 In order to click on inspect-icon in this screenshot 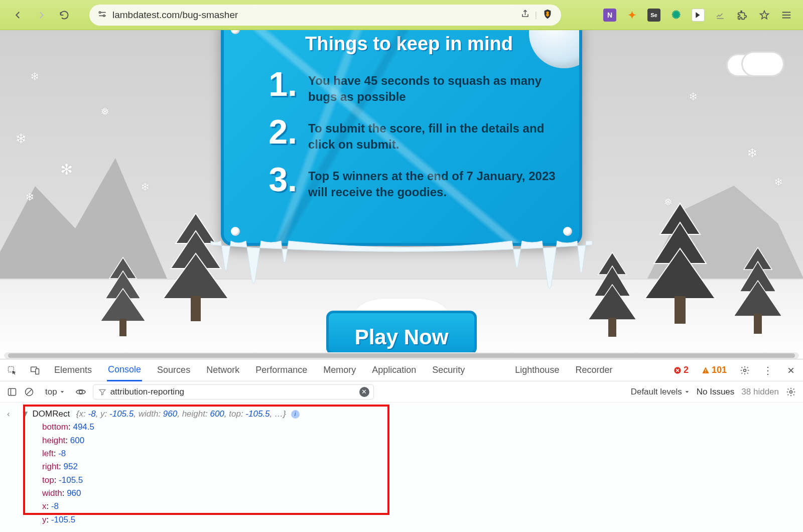, I will do `click(12, 370)`.